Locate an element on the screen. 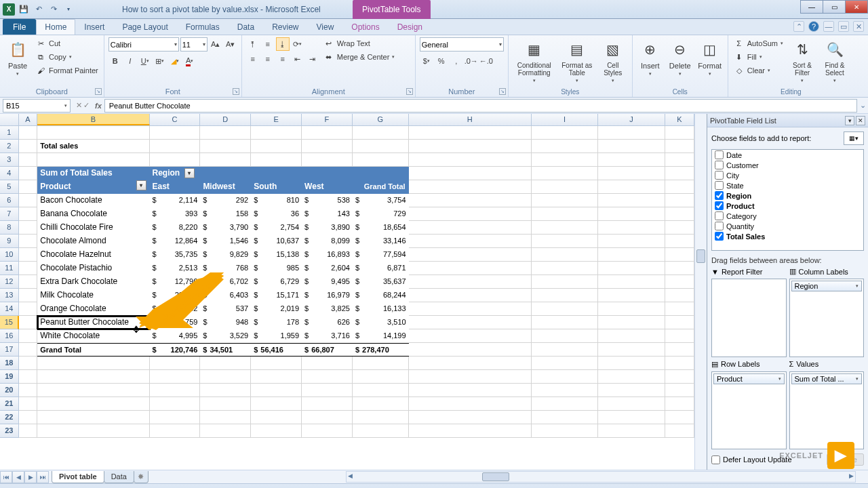 The image size is (868, 488). cell-D: $6,403 is located at coordinates (225, 296).